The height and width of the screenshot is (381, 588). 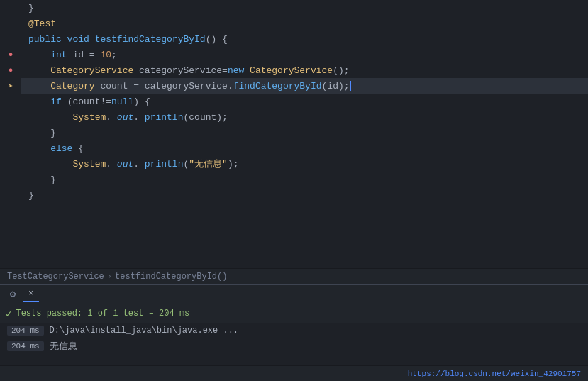 What do you see at coordinates (494, 374) in the screenshot?
I see `status-url: https://blog.csdn.net/weixin_42901757` at bounding box center [494, 374].